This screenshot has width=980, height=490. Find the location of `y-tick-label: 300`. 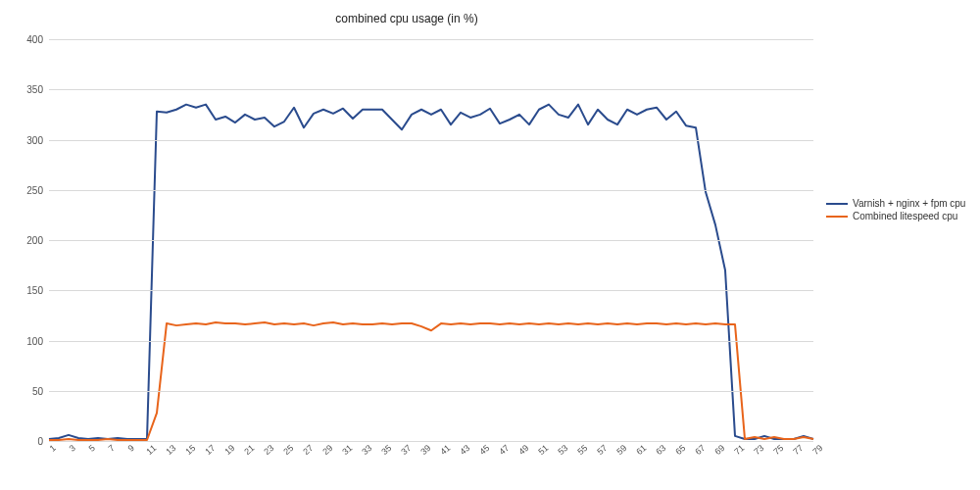

y-tick-label: 300 is located at coordinates (35, 139).